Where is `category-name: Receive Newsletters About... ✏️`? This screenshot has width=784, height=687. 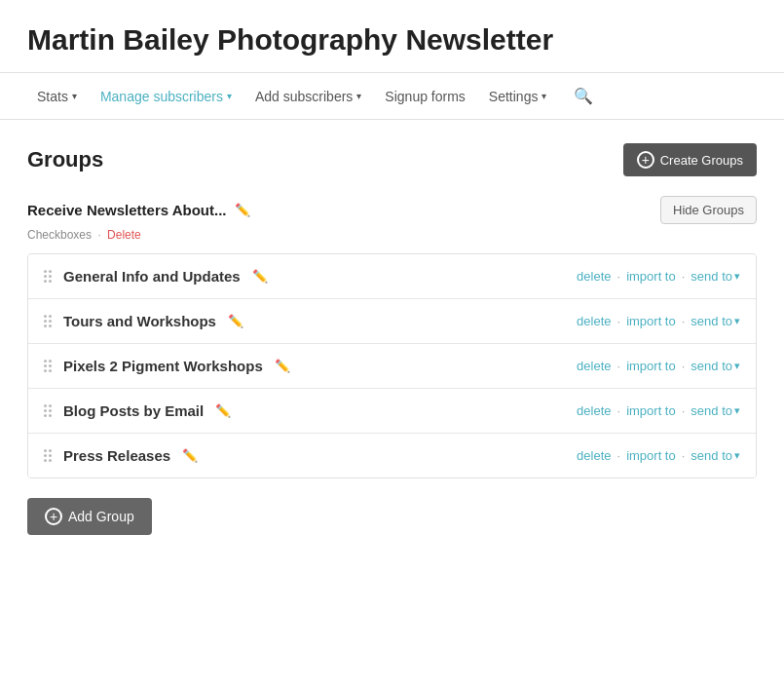
category-name: Receive Newsletters About... ✏️ is located at coordinates (138, 210).